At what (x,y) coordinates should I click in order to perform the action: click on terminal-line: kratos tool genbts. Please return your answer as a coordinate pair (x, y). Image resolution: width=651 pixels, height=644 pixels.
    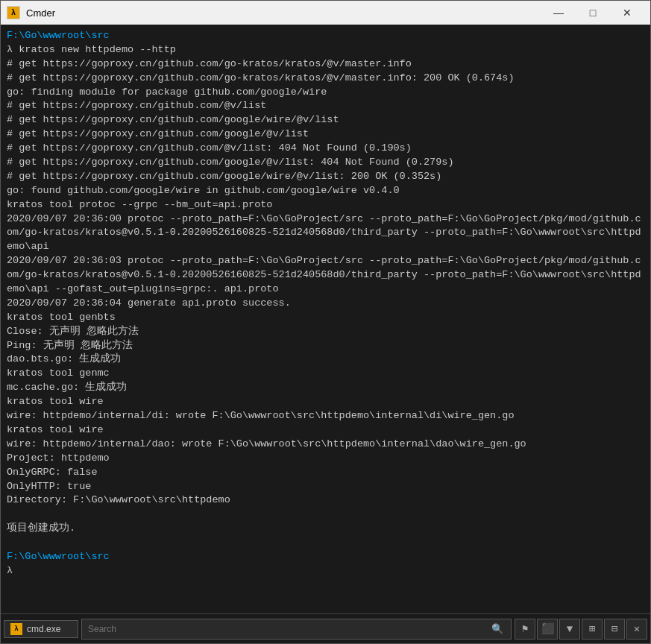
    Looking at the image, I should click on (325, 318).